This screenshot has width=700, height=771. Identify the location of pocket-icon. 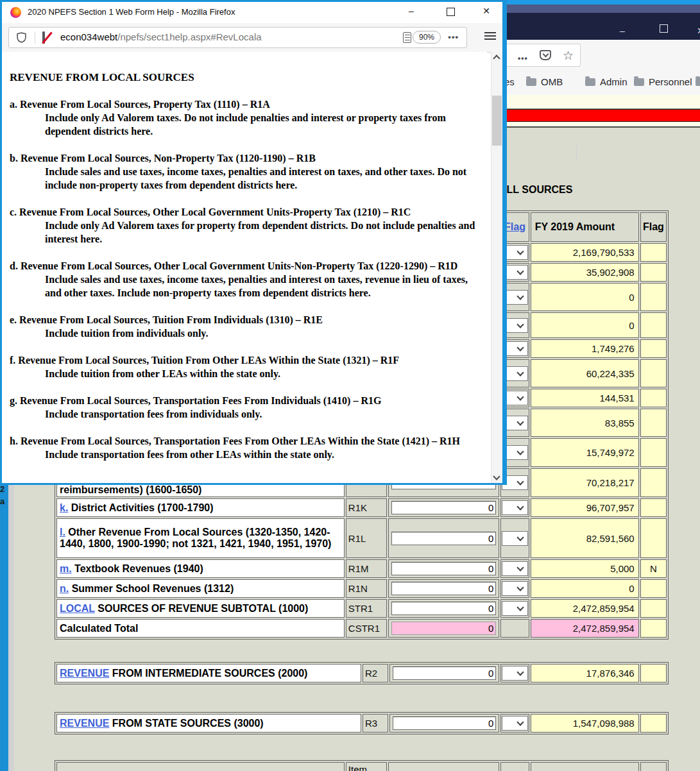
(545, 56).